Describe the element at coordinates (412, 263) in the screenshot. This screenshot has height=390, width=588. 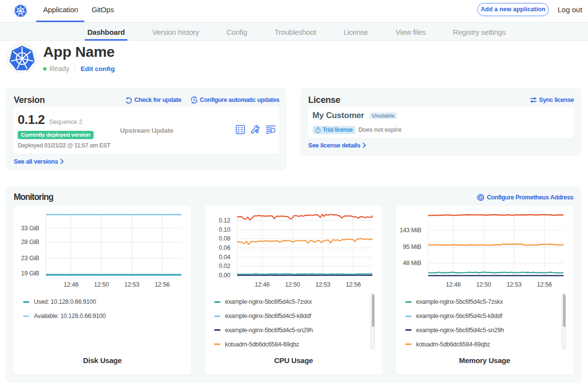
I see `svg-text: 48 MiB` at that location.